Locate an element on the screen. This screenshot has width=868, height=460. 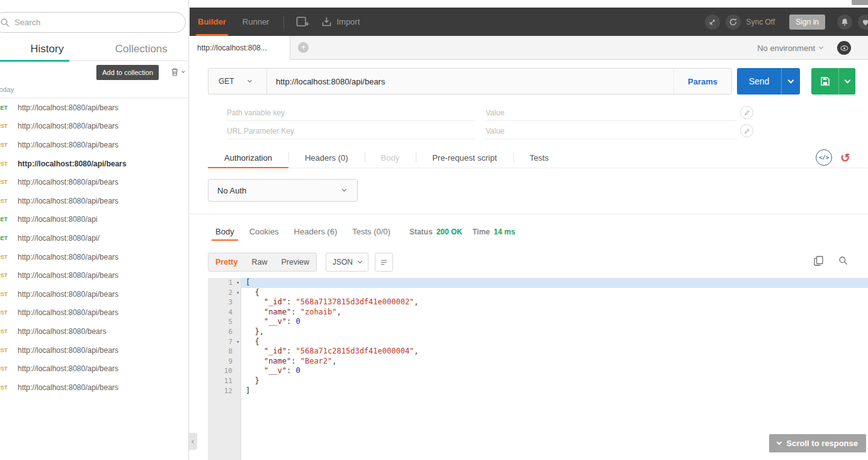
url-parameter-value-input is located at coordinates (611, 131).